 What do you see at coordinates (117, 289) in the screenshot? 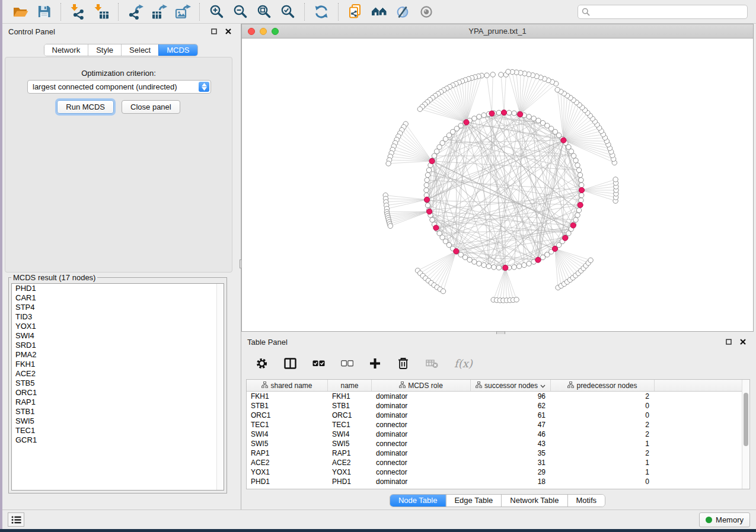
I see `mcds-result-item: PHD1` at bounding box center [117, 289].